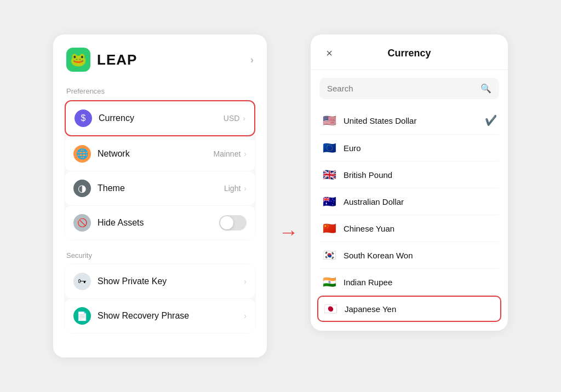 This screenshot has width=561, height=392. What do you see at coordinates (359, 309) in the screenshot?
I see `currency-item-jpy-left: 🇯🇵 Japanese Yen` at bounding box center [359, 309].